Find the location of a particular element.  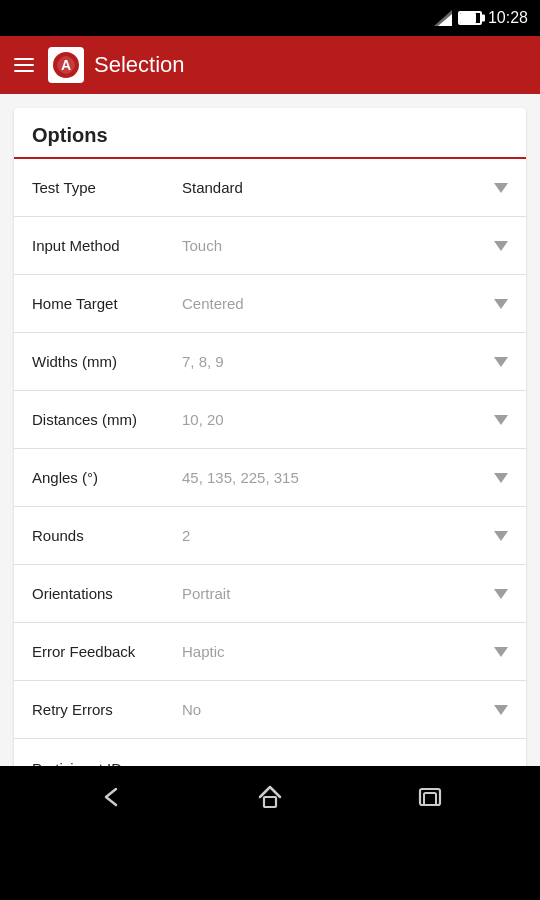

header-title: Selection is located at coordinates (140, 65).